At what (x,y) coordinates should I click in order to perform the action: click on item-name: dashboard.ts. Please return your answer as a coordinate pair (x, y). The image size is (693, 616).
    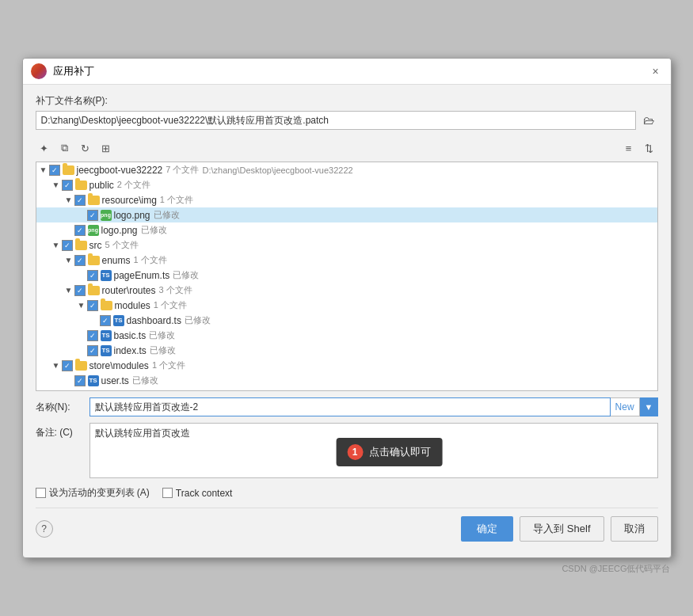
    Looking at the image, I should click on (154, 321).